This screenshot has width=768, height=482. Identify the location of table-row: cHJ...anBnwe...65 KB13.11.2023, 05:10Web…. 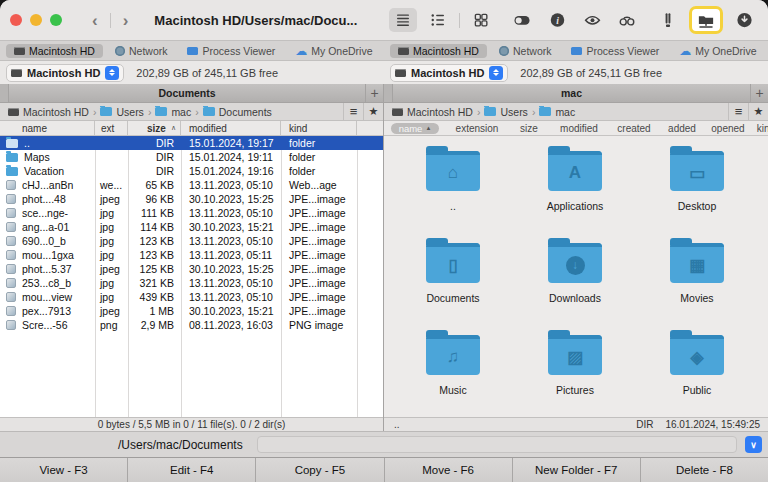
(192, 185).